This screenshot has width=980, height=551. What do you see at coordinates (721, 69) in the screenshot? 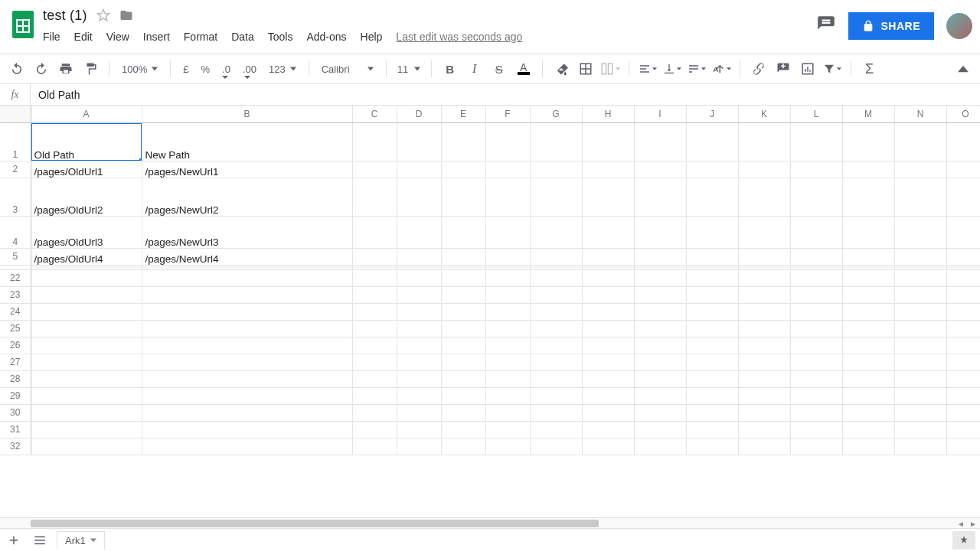
I see `text-rotation-button` at bounding box center [721, 69].